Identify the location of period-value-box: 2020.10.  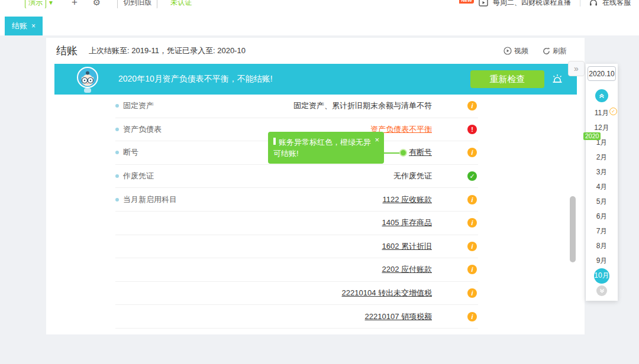
(602, 73).